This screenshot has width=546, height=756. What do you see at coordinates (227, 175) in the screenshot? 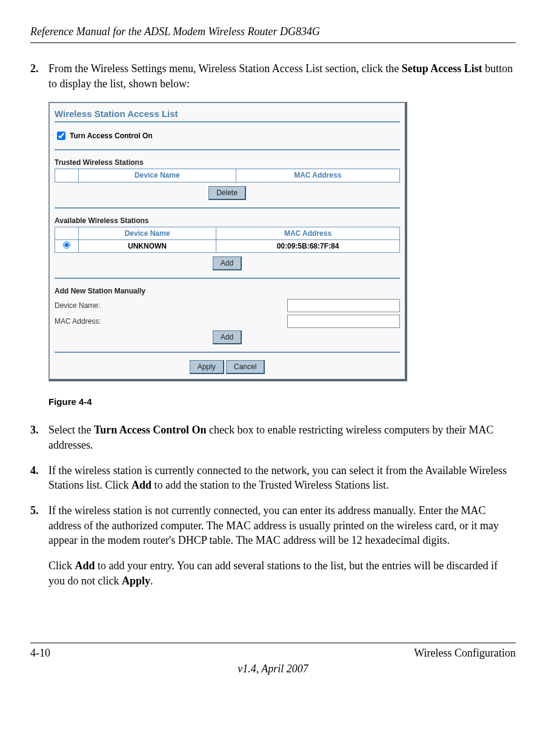
I see `trusted-stations-table: Device Name MAC Address` at bounding box center [227, 175].